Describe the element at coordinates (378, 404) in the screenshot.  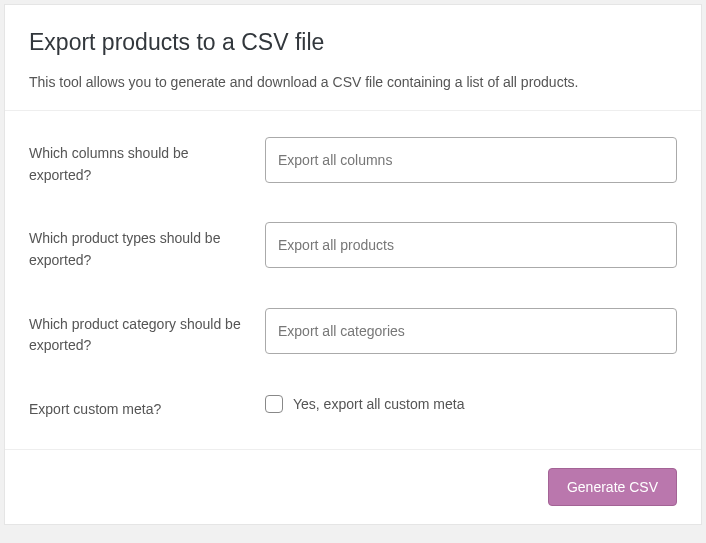
I see `meta-checkbox-label: Yes, export all custom meta` at that location.